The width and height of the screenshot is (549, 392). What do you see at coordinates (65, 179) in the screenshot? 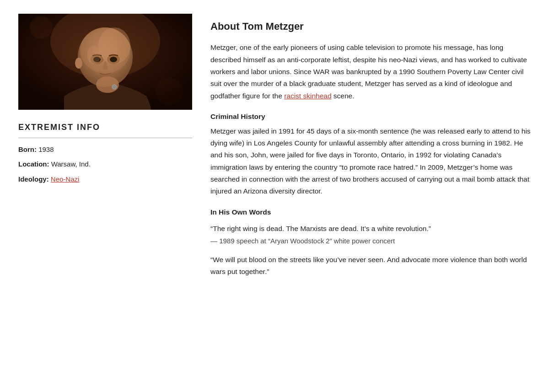
I see `ideology-link: Neo-Nazi` at bounding box center [65, 179].